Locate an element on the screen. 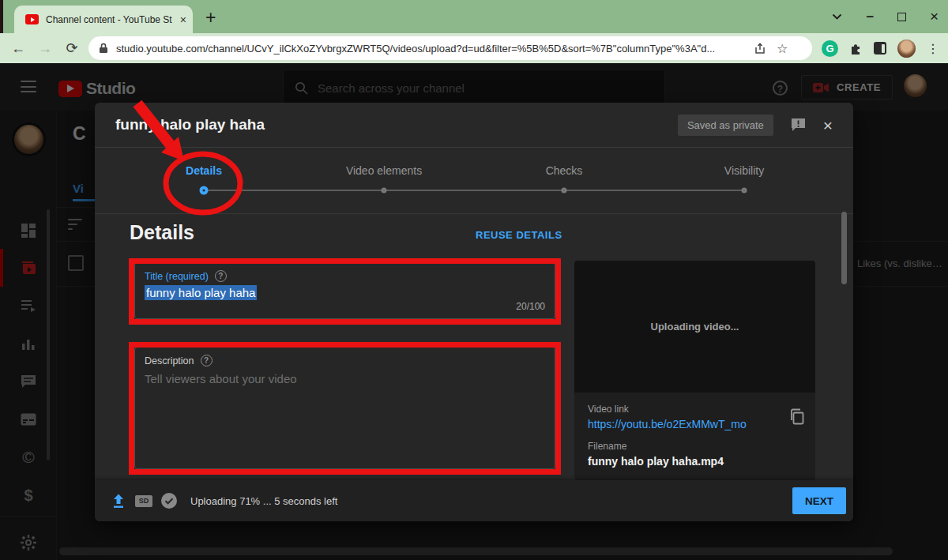  maximize-button is located at coordinates (902, 17).